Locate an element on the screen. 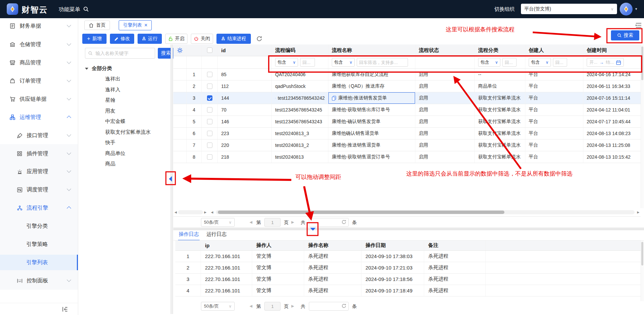 This screenshot has height=315, width=644. filter-op-select-name: 包含∨ is located at coordinates (343, 62).